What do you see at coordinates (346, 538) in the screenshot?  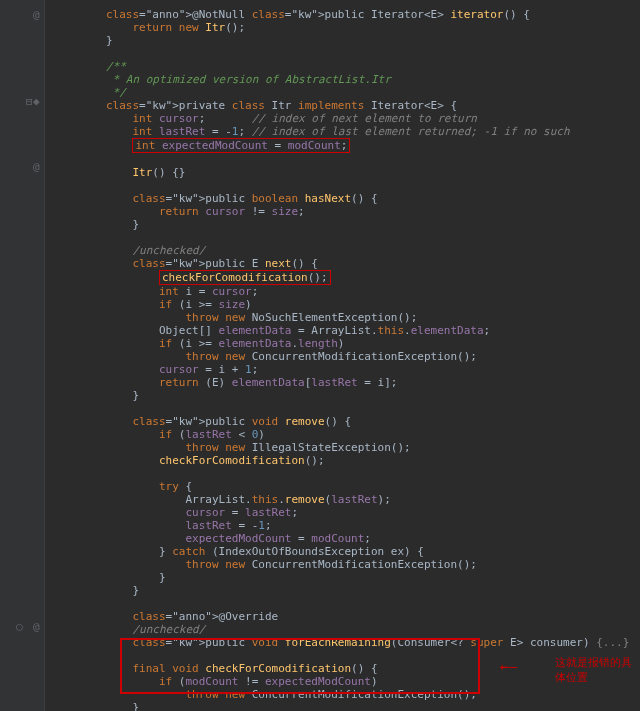 I see `code-line: expectedModCount = modCount;` at bounding box center [346, 538].